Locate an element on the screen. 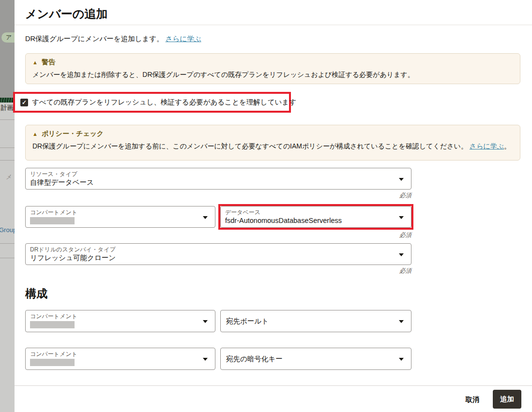 The height and width of the screenshot is (412, 532). configuration-heading: 構成 is located at coordinates (36, 294).